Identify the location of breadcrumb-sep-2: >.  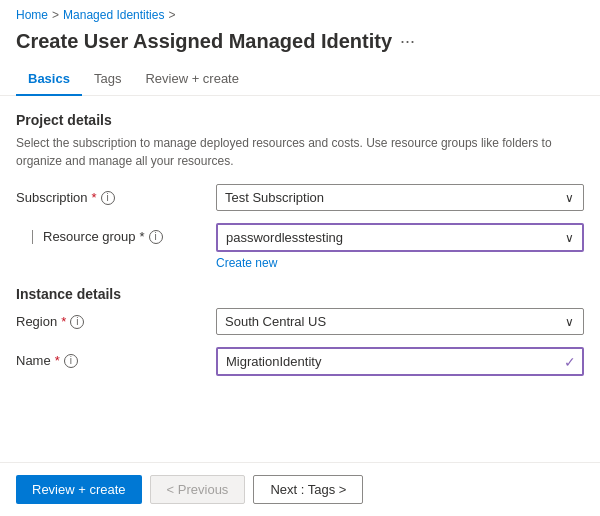
(172, 15).